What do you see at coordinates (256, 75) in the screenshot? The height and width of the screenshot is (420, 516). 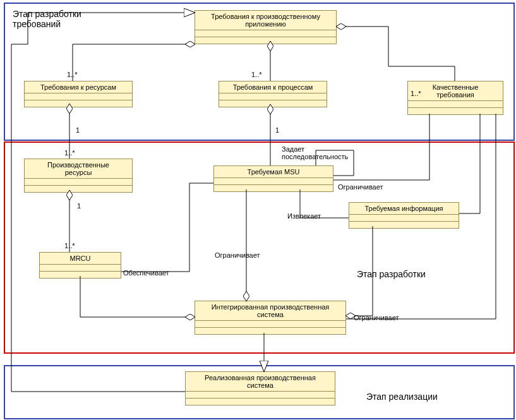 I see `mult-reqproc: 1..*` at bounding box center [256, 75].